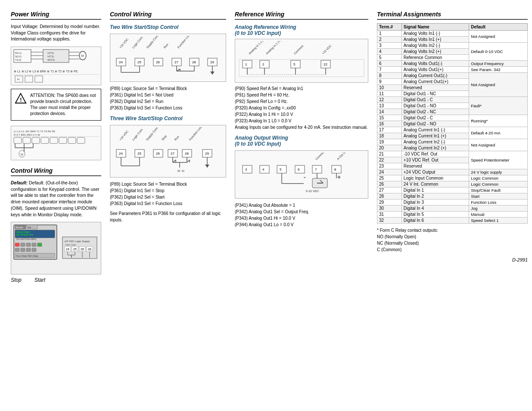 This screenshot has height=411, width=532. Describe the element at coordinates (302, 141) in the screenshot. I see `analog-out-subtitle: Analog Output Wiring (0 to 10 VDC Input)` at that location.